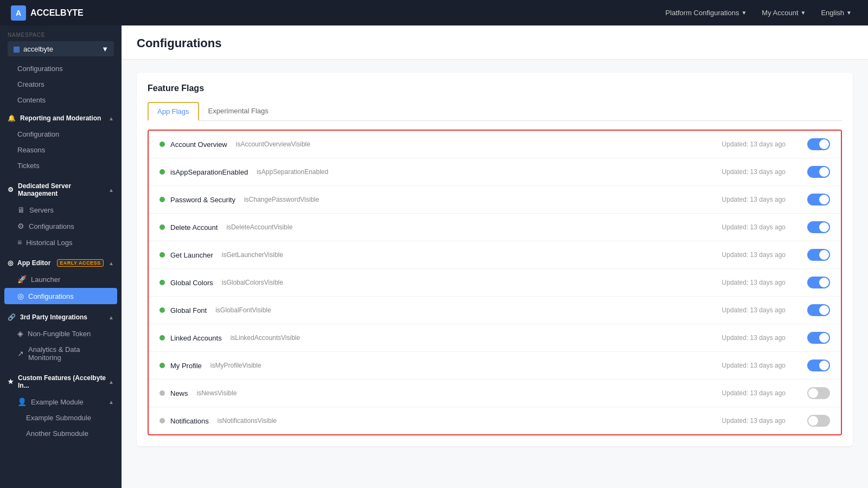 This screenshot has width=868, height=488. I want to click on analytics-label: Analytics & Data Monitoring, so click(71, 354).